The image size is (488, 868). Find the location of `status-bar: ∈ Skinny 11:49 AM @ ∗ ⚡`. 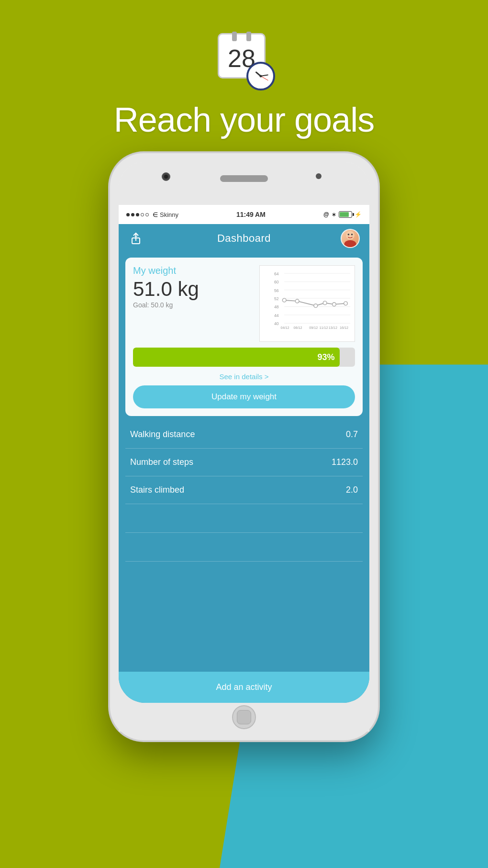

status-bar: ∈ Skinny 11:49 AM @ ∗ ⚡ is located at coordinates (244, 214).